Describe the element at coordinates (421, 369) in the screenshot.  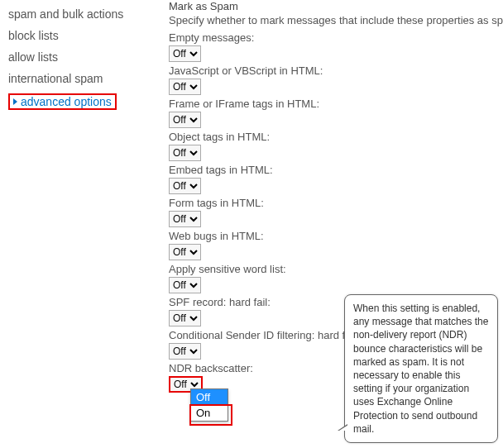
I see `help-tooltip: When this setting is enabled, any messag…` at that location.